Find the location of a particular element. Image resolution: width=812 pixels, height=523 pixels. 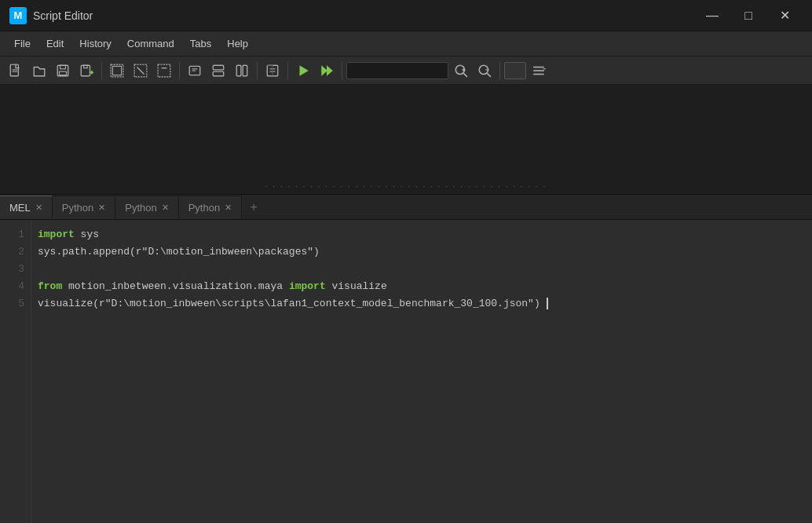

tab-python-1: Python ✕ is located at coordinates (84, 207).